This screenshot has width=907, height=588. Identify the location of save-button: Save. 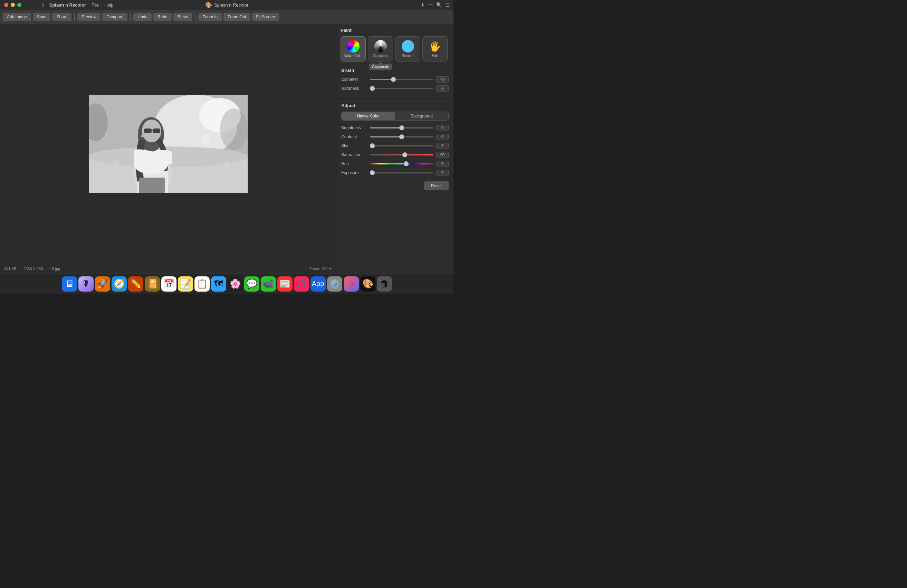
(42, 17).